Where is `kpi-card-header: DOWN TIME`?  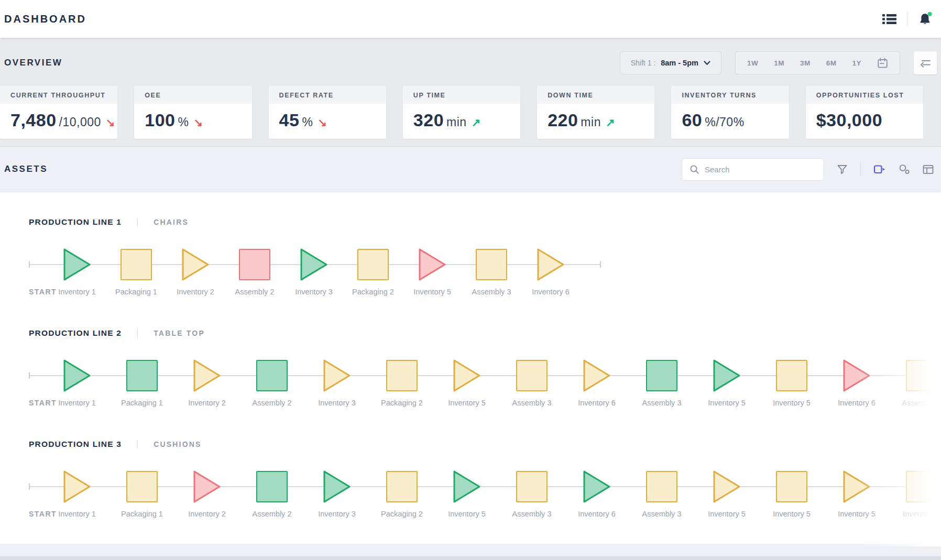
kpi-card-header: DOWN TIME is located at coordinates (596, 95).